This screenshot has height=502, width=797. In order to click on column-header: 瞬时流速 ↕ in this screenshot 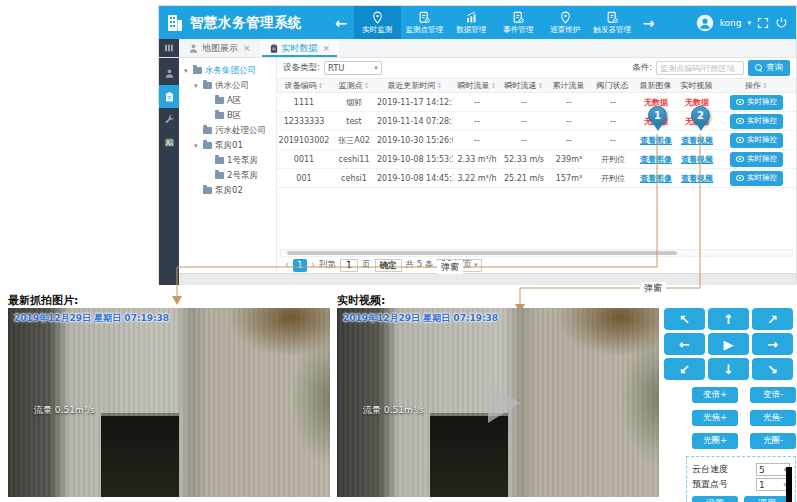, I will do `click(524, 86)`.